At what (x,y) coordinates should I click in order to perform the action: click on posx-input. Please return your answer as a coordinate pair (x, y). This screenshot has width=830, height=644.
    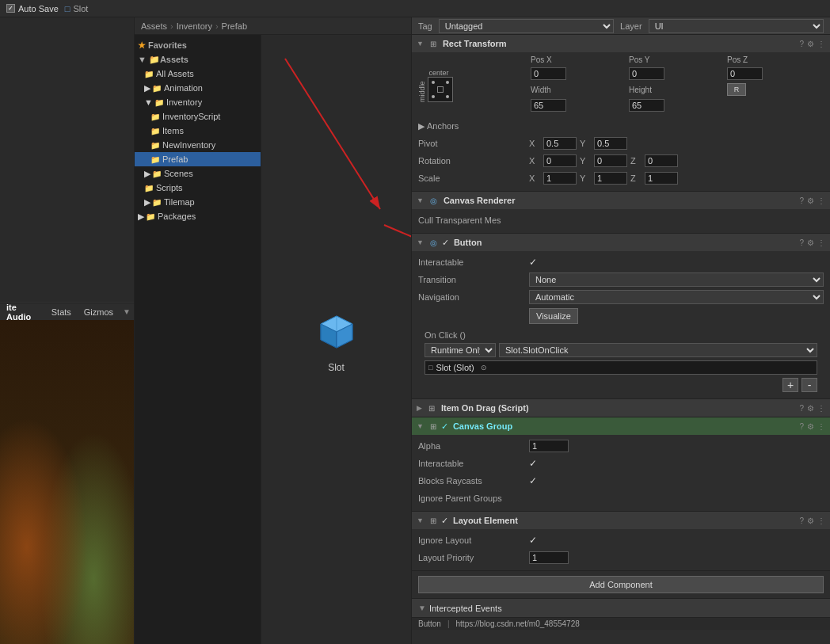
    Looking at the image, I should click on (548, 74).